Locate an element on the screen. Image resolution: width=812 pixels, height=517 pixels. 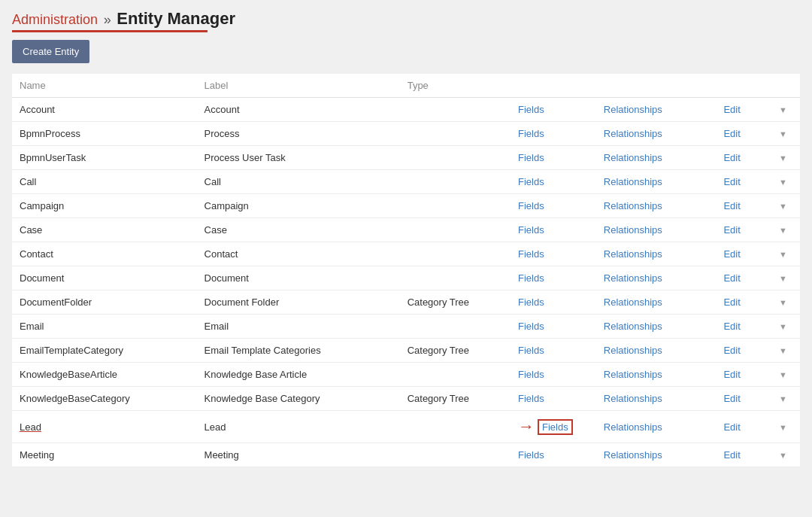
create-entity-button: Create Entity is located at coordinates (51, 51).